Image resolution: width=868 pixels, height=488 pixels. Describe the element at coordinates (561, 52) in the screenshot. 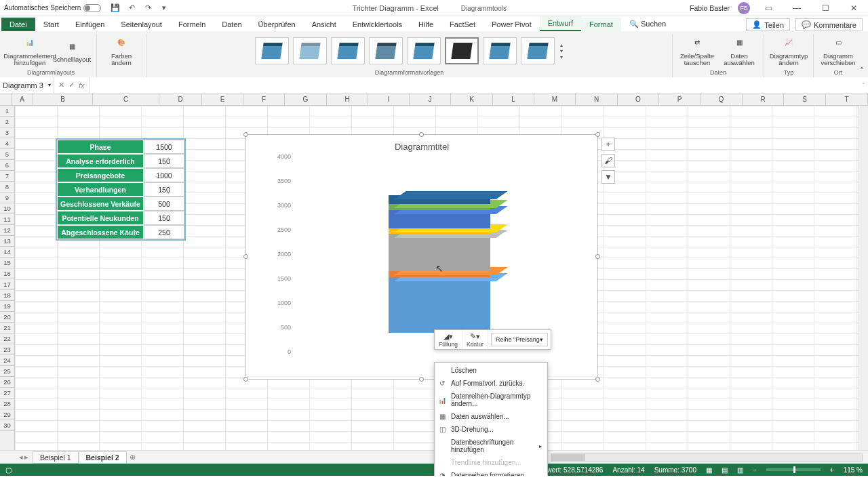

I see `gallery-down-icon: ▾` at that location.